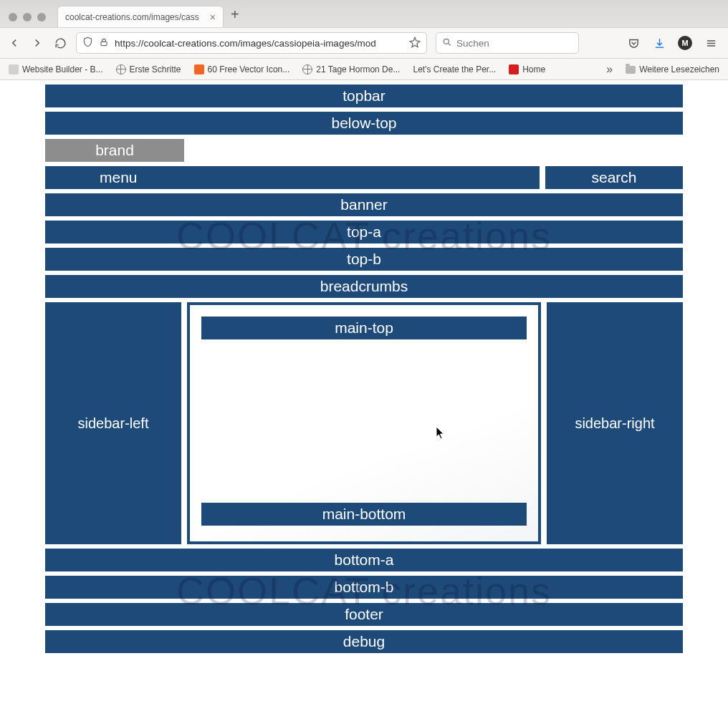 Image resolution: width=728 pixels, height=724 pixels. Describe the element at coordinates (149, 69) in the screenshot. I see `bookmark-item: Erste Schritte` at that location.